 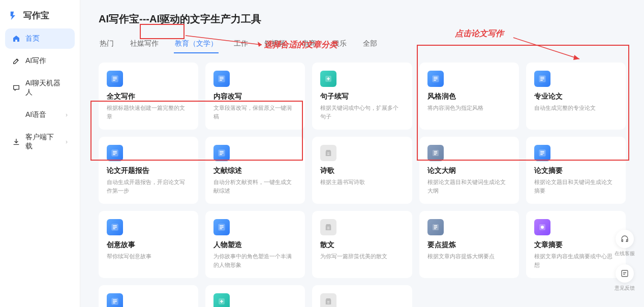 What do you see at coordinates (148, 112) in the screenshot?
I see `card-desc: 根据标题快速创建一篇完整的文章` at bounding box center [148, 112].